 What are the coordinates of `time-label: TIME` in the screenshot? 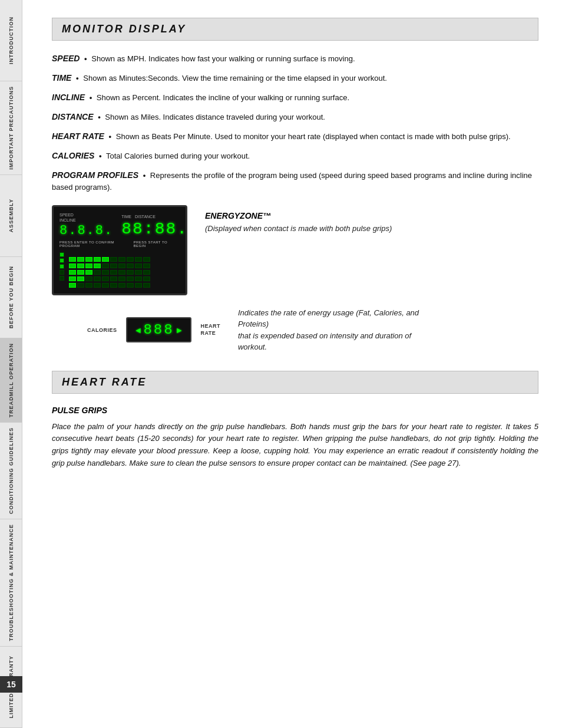 It's located at (61, 78).